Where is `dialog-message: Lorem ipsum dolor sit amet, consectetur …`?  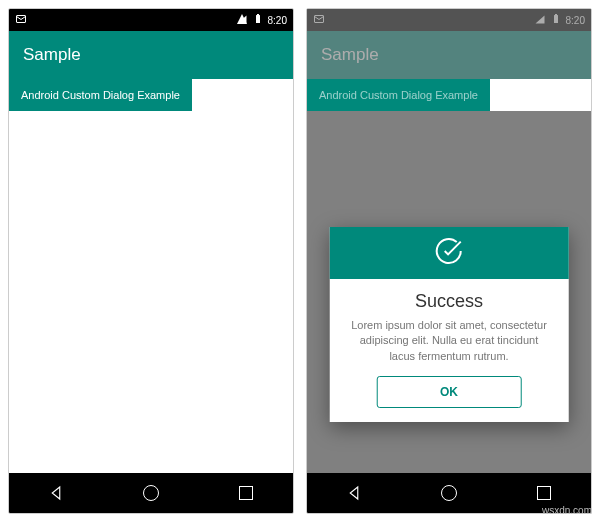 dialog-message: Lorem ipsum dolor sit amet, consectetur … is located at coordinates (450, 341).